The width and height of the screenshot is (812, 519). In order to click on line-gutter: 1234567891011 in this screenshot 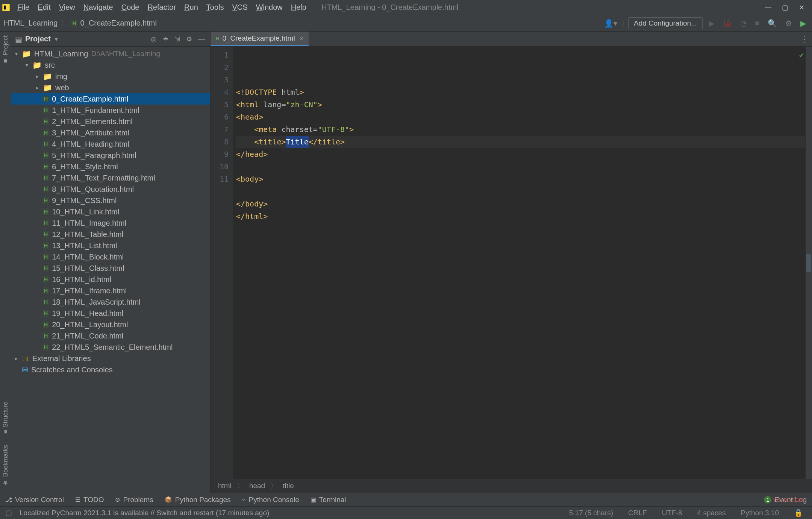, I will do `click(222, 263)`.